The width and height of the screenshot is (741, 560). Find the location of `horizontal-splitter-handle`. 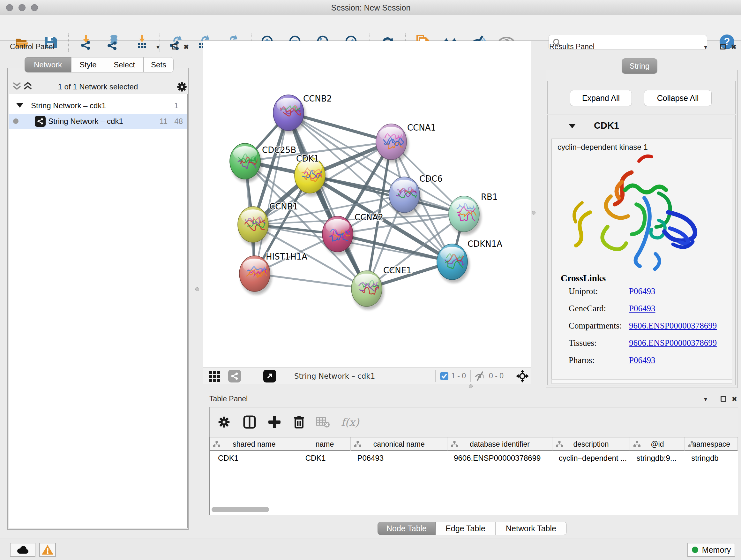

horizontal-splitter-handle is located at coordinates (471, 386).